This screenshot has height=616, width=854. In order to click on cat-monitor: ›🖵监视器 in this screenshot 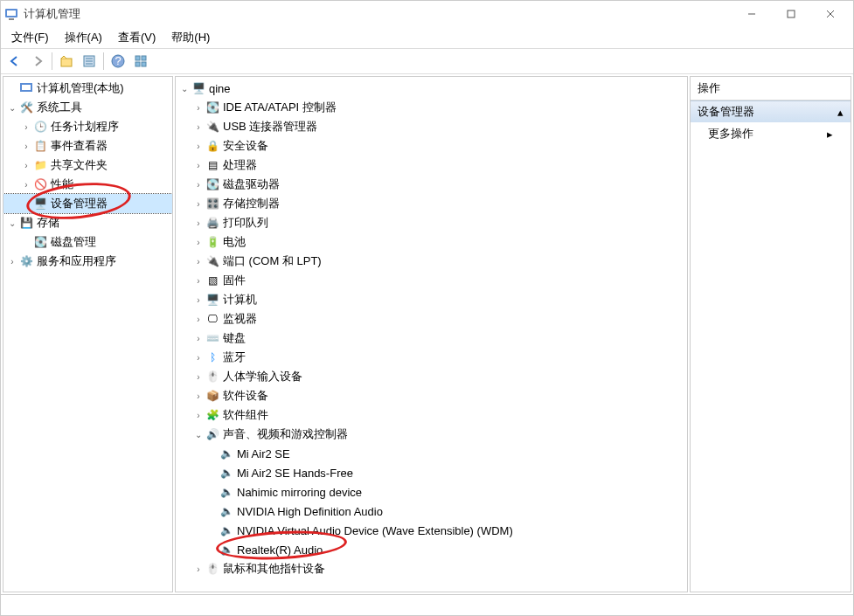, I will do `click(432, 319)`.